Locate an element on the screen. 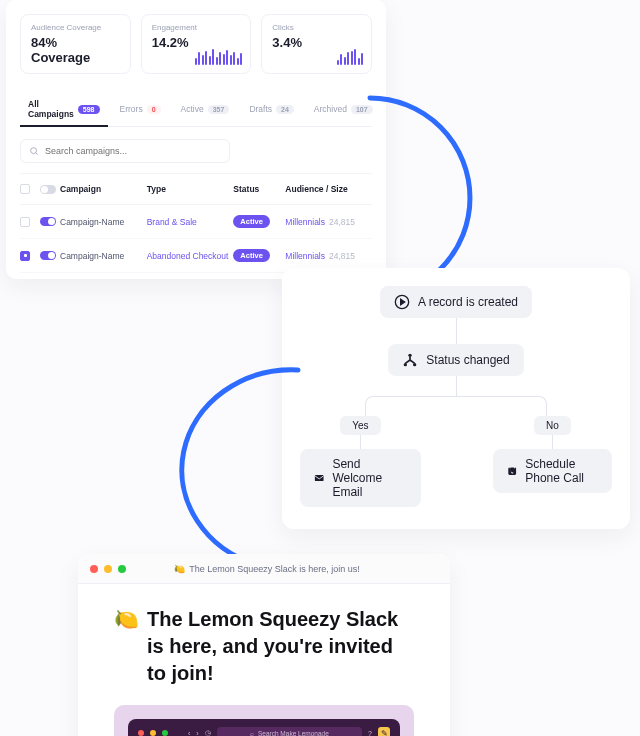  stat-audience-coverage: Audience Coverage 84% Coverage is located at coordinates (76, 44).